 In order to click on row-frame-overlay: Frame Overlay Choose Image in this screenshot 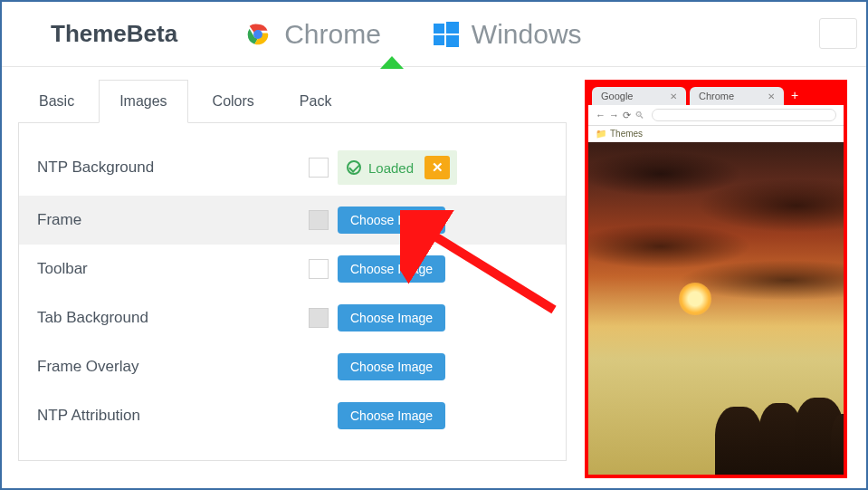, I will do `click(292, 367)`.